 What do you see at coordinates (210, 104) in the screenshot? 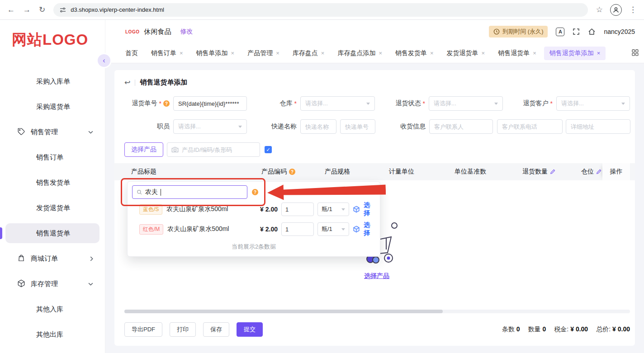
I see `return-no-input` at bounding box center [210, 104].